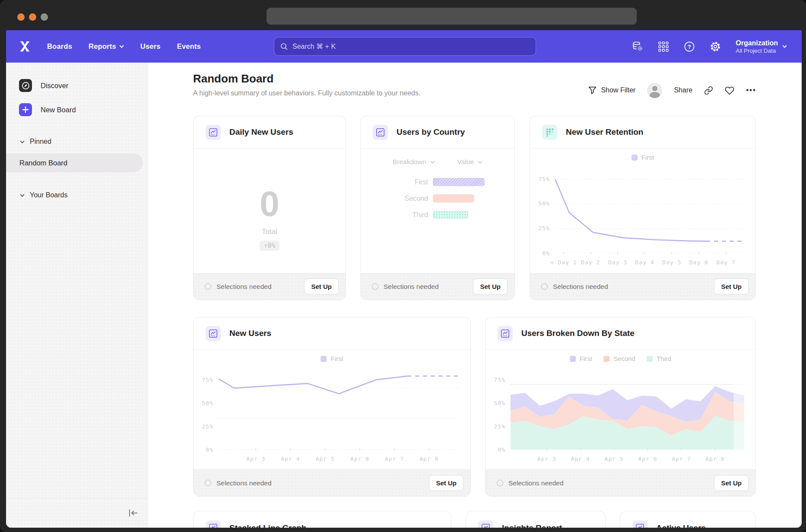  What do you see at coordinates (106, 47) in the screenshot?
I see `nav-item-reports: Reports` at bounding box center [106, 47].